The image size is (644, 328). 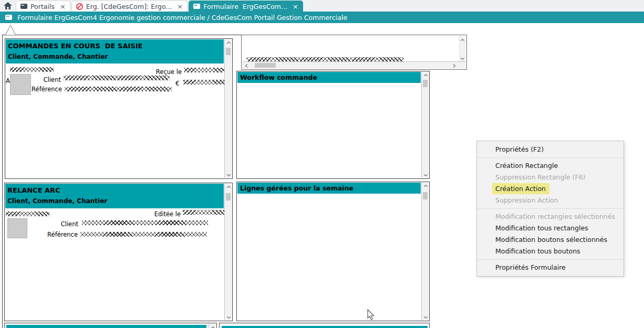 I want to click on tab-erg-cdegescom: Erg. [CdeGesCom]: Ergo... ×, so click(x=129, y=6).